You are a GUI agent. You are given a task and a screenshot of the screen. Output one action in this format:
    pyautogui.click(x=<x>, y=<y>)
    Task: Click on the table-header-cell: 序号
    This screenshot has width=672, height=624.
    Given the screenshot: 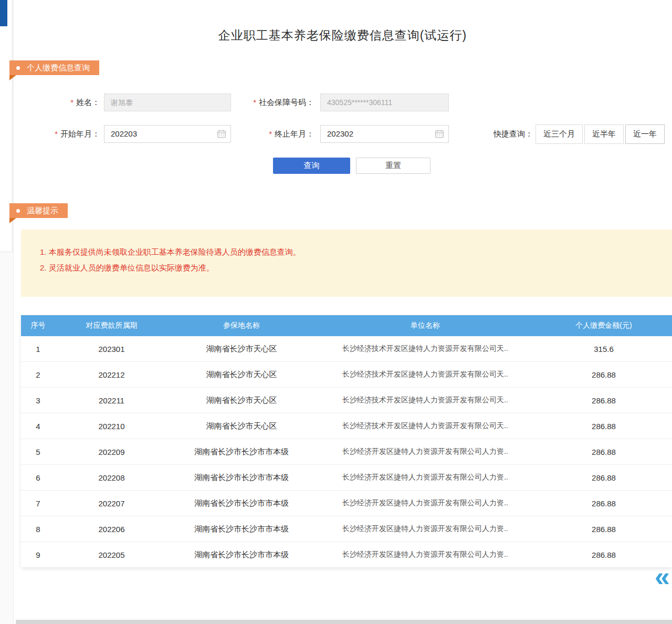 What is the action you would take?
    pyautogui.click(x=38, y=326)
    